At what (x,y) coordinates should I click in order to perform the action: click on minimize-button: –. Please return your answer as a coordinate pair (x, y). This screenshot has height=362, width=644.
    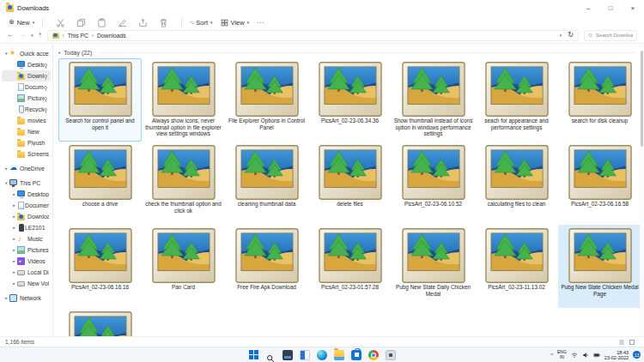
    Looking at the image, I should click on (588, 8).